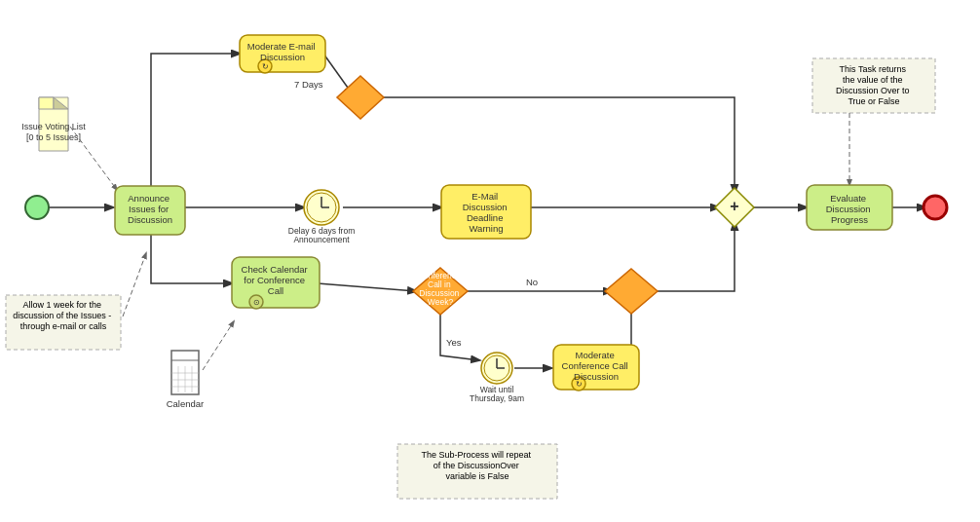 The width and height of the screenshot is (980, 522). I want to click on moderate-email-marker-text: ↻, so click(265, 66).